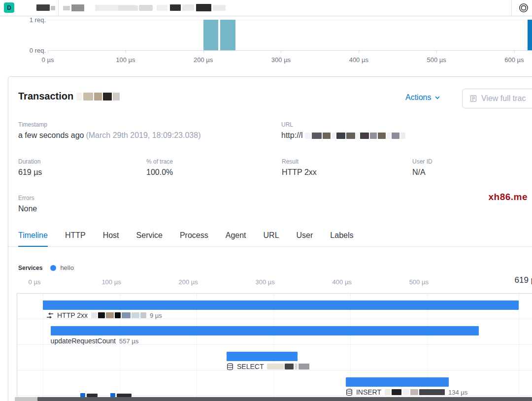 Image resolution: width=532 pixels, height=401 pixels. Describe the element at coordinates (53, 268) in the screenshot. I see `legend-dot-icon` at that location.